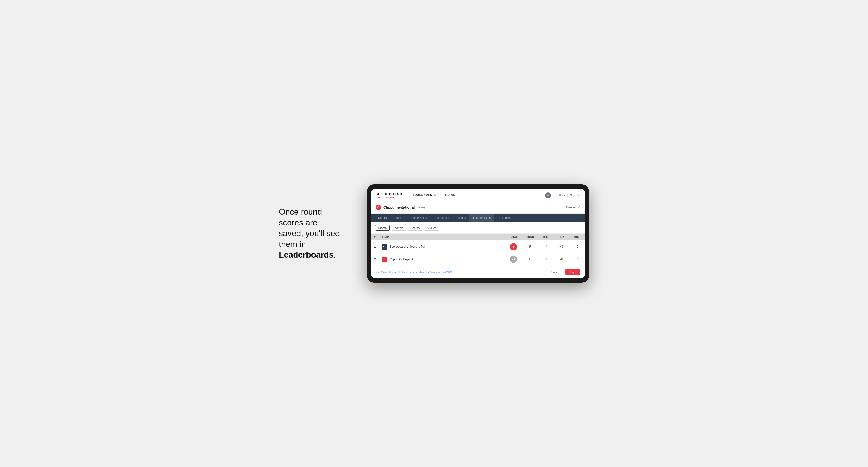  What do you see at coordinates (478, 259) in the screenshot?
I see `table-row: 2 C Clippd College [A] +3 F +8 -8 +3` at bounding box center [478, 259].